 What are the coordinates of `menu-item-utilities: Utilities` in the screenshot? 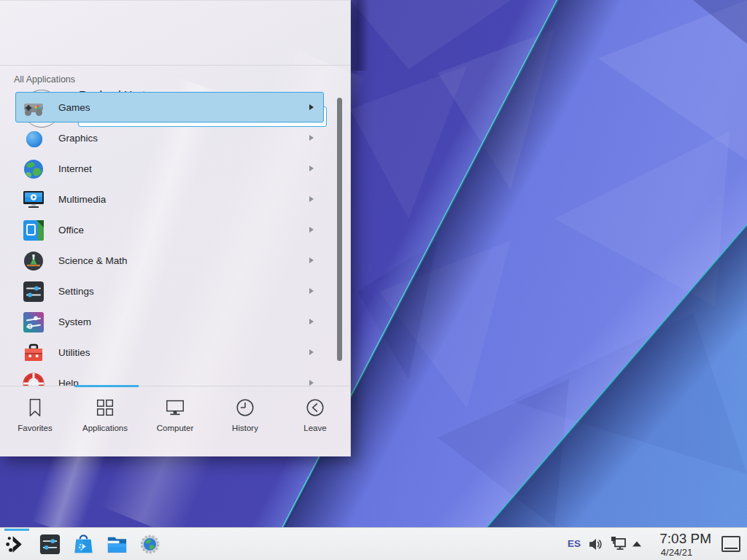 It's located at (169, 352).